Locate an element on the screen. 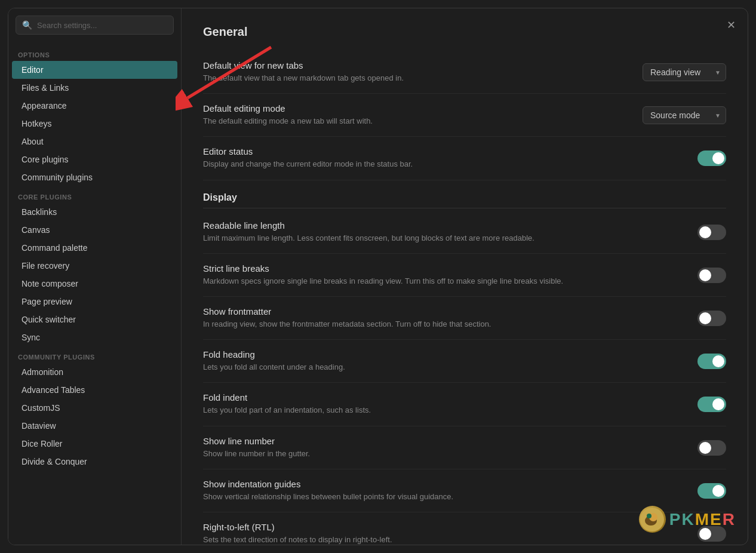 The height and width of the screenshot is (553, 756). close-button: ✕ is located at coordinates (731, 25).